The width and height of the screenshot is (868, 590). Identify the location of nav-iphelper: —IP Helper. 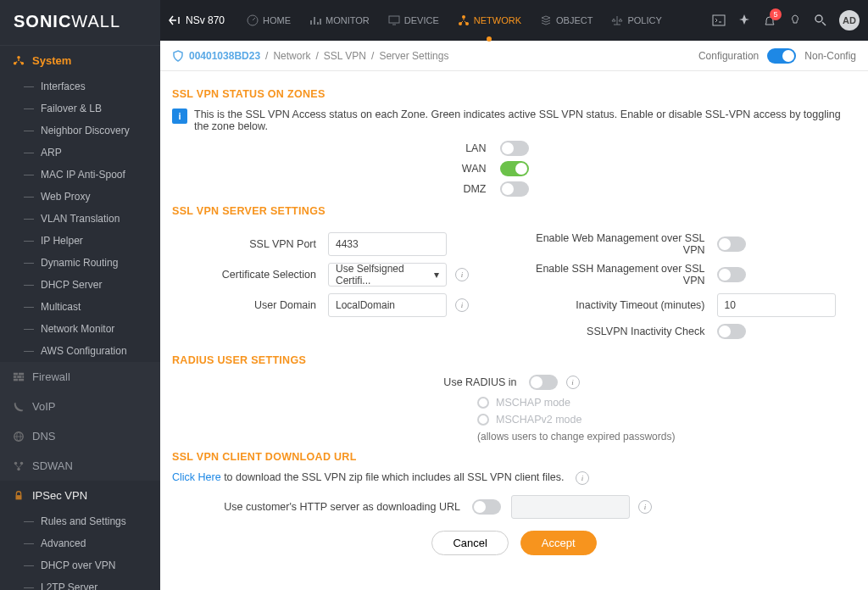
(80, 241).